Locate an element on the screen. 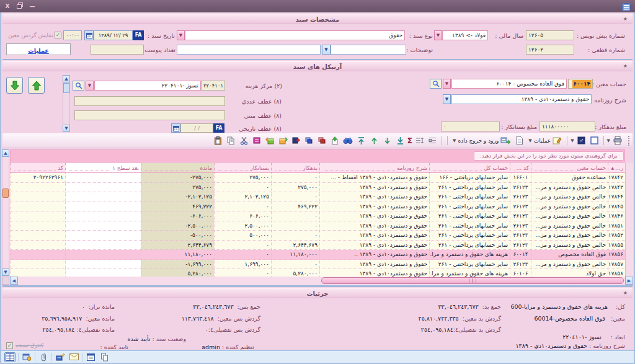 The image size is (635, 364). column-header: بستانکار is located at coordinates (242, 167).